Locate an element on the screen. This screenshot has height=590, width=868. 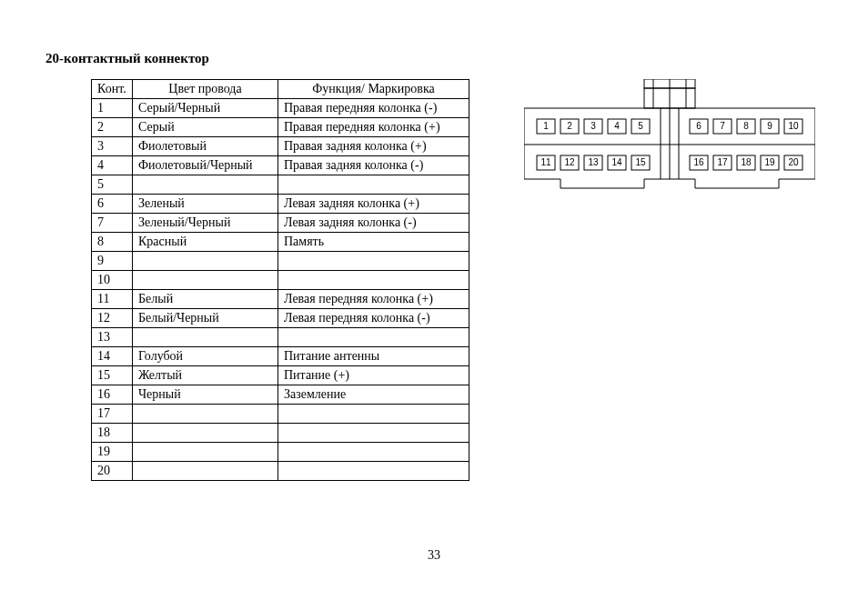
cell-pin: 13 is located at coordinates (113, 338).